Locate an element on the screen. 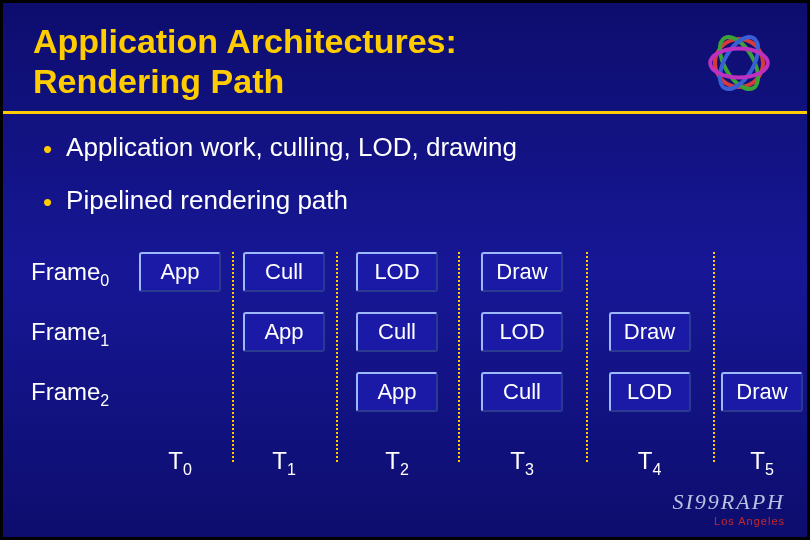  pipeline-row: Frame1AppCullLODDraw is located at coordinates (405, 333).